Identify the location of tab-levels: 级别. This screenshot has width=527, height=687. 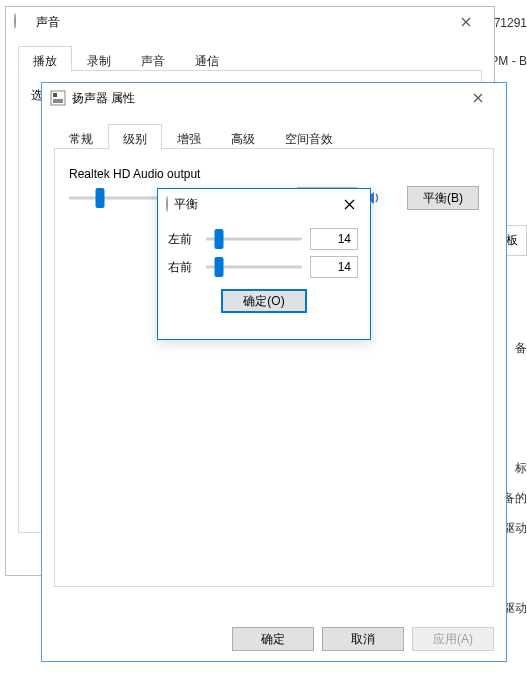
(135, 137).